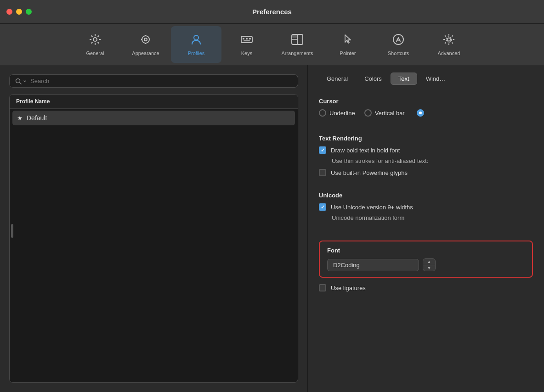  I want to click on draw-bold-checkbox-item: Draw bold text in bold font, so click(426, 150).